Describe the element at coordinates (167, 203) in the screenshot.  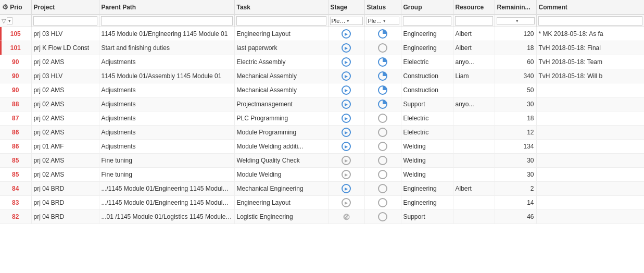
I see `cell-parent-path: .../1145 Module 01/Engineering 1145 Modu…` at that location.